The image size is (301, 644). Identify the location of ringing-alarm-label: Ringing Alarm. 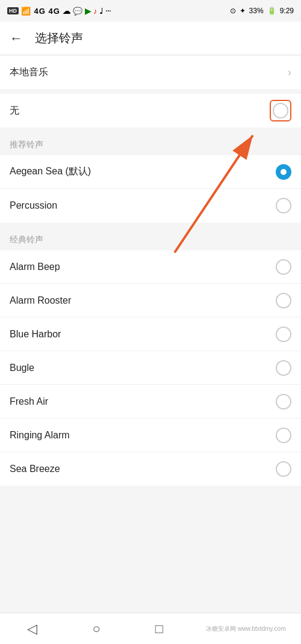
(40, 435).